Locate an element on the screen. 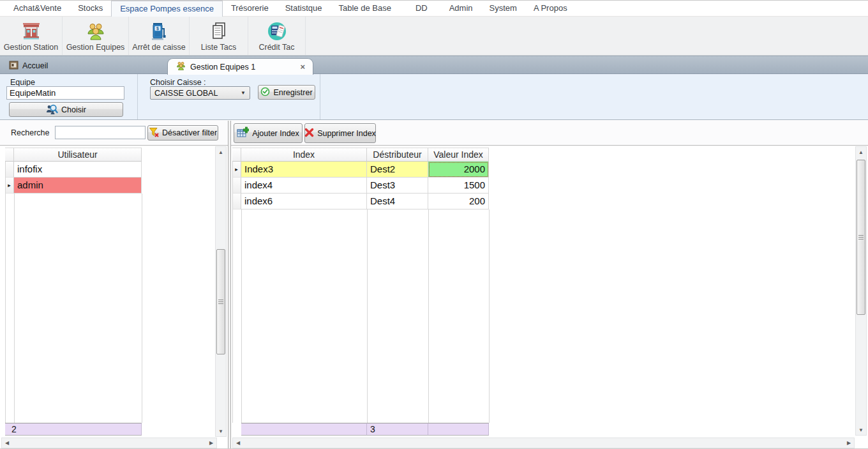 Image resolution: width=868 pixels, height=449 pixels. menu-achat-vente: Achat&Vente is located at coordinates (37, 8).